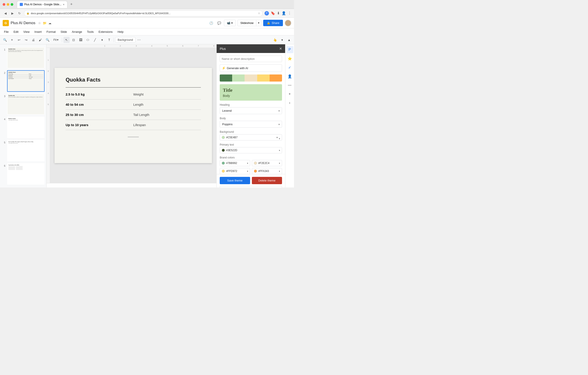  I want to click on more-options-button: ⋯, so click(139, 40).